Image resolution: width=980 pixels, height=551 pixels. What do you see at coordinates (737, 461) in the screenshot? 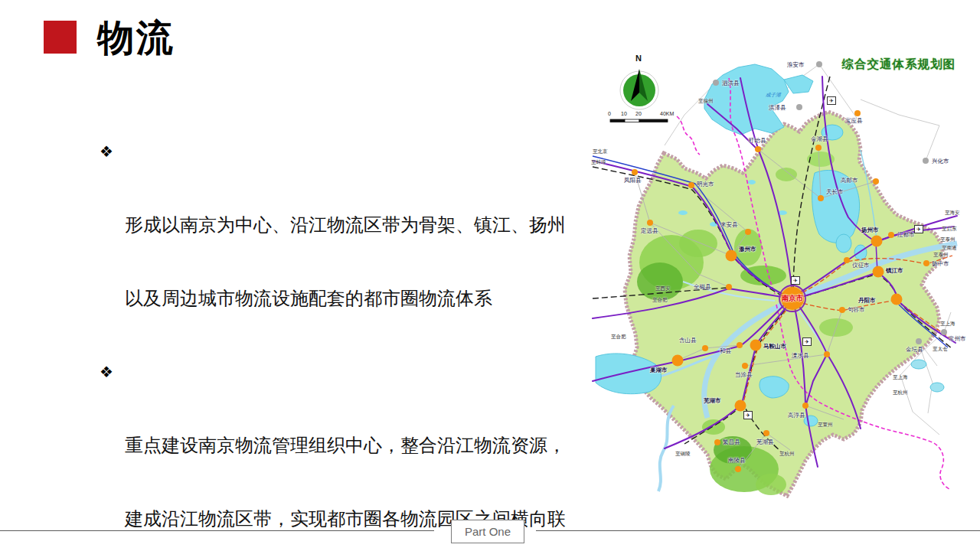
I see `city-label: 南陵县` at bounding box center [737, 461].